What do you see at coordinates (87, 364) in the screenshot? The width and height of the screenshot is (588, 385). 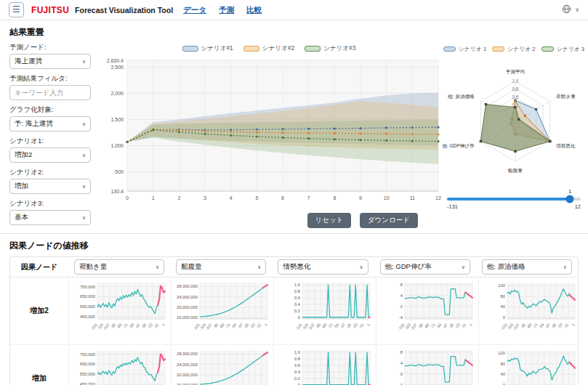 I see `svg-text: 650,000` at bounding box center [87, 364].